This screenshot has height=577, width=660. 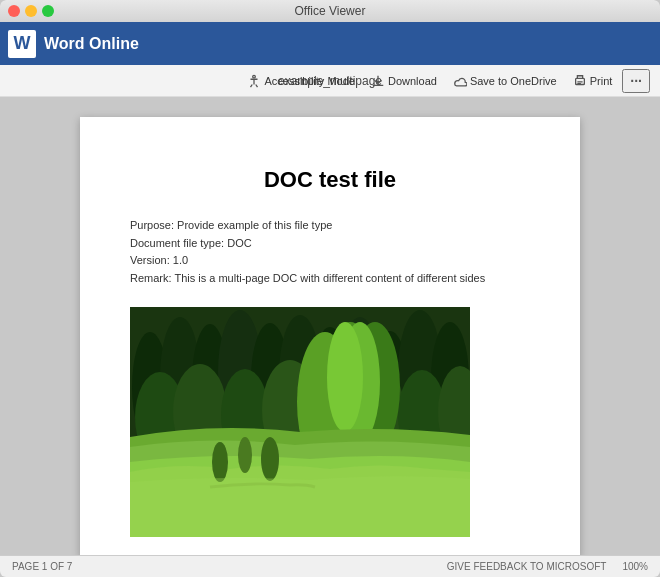 What do you see at coordinates (412, 81) in the screenshot?
I see `download-label: Download` at bounding box center [412, 81].